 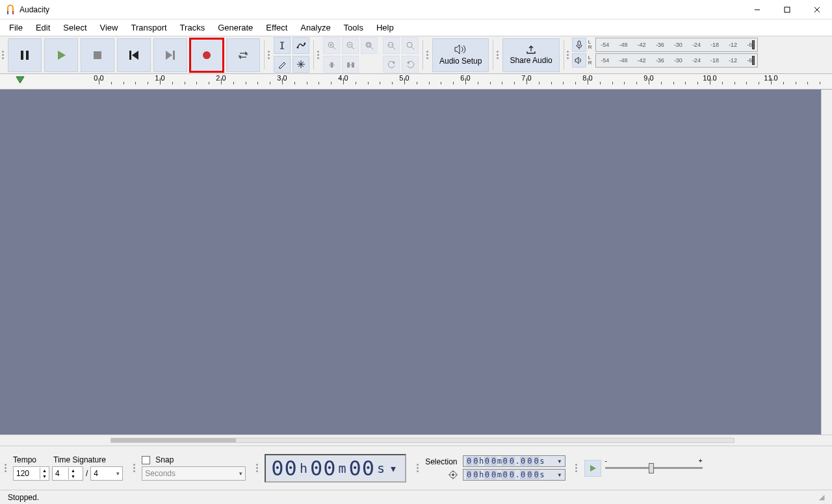 I want to click on playback-meter-scale: -54 -48 -42 -36 -30 -24 -18 -12 -6, so click(x=677, y=60).